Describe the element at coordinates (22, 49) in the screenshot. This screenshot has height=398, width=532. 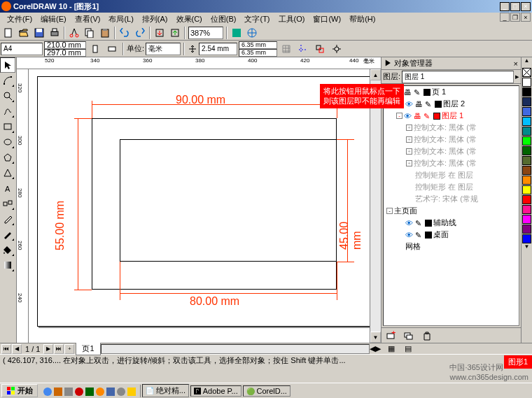
I see `paper-size-select: A4` at that location.